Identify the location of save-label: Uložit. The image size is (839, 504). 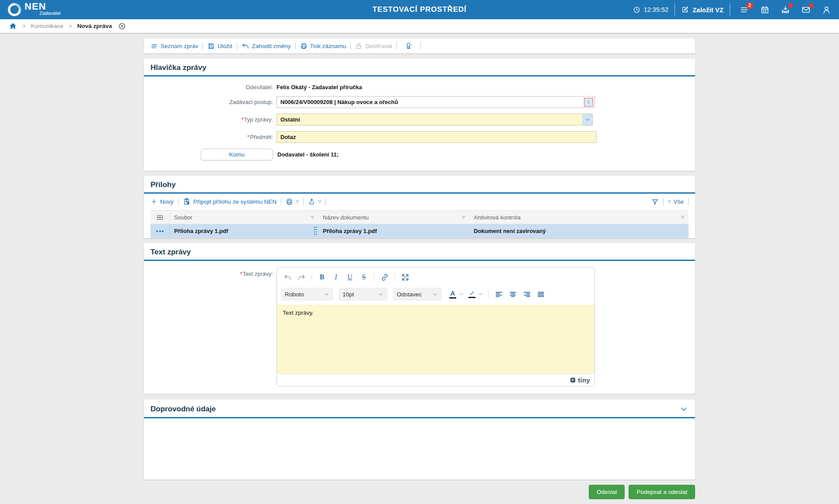
(225, 46).